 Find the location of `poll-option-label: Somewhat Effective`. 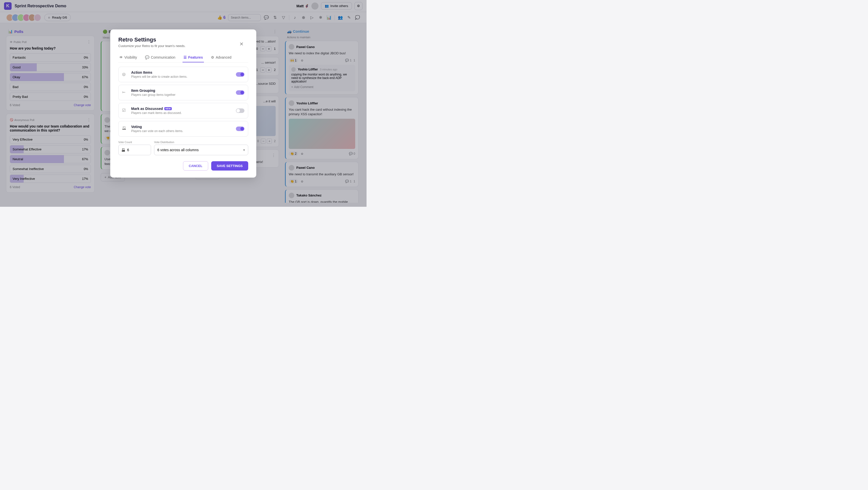

poll-option-label: Somewhat Effective is located at coordinates (27, 150).